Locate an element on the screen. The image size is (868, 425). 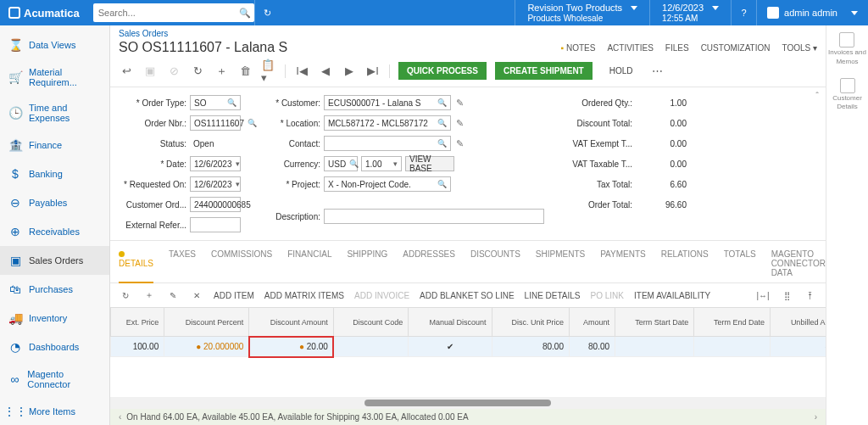
quick-process-button: QUICK PROCESS is located at coordinates (442, 71).